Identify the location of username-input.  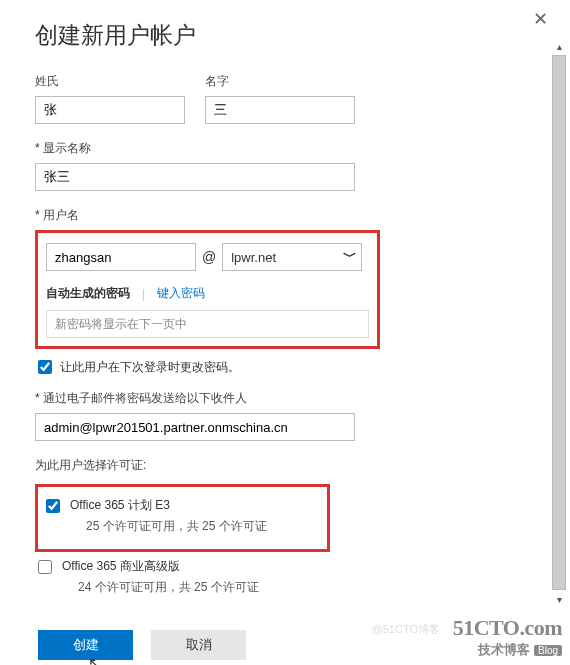
(121, 257).